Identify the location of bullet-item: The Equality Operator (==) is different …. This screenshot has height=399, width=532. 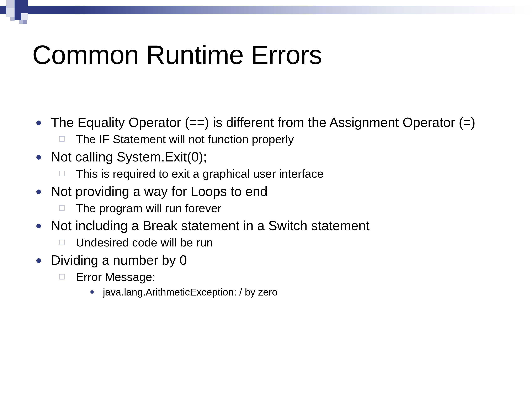
(266, 130).